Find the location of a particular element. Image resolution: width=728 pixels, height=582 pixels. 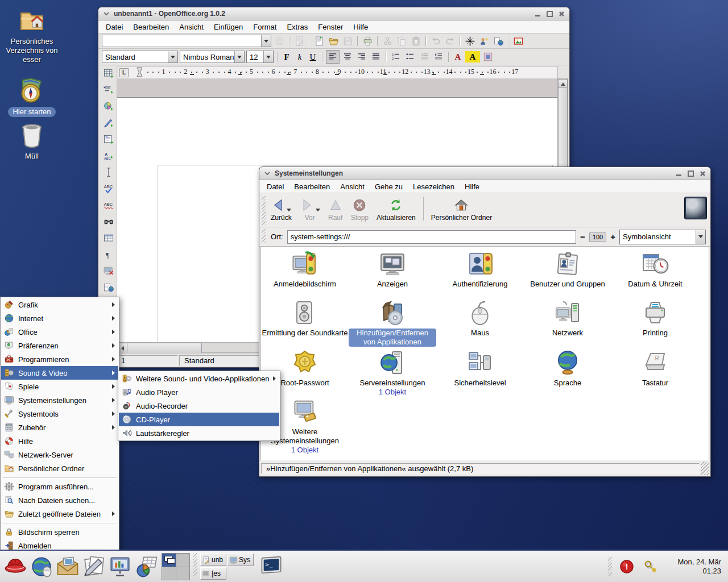

menu-item-sound-video: Sound & Video is located at coordinates (60, 373).